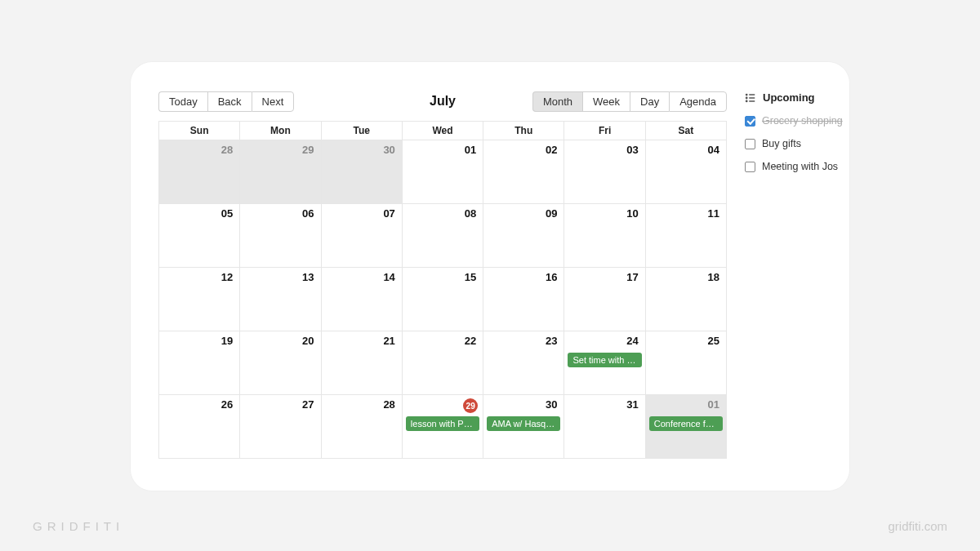 This screenshot has width=980, height=551. Describe the element at coordinates (308, 341) in the screenshot. I see `date-number: 20` at that location.